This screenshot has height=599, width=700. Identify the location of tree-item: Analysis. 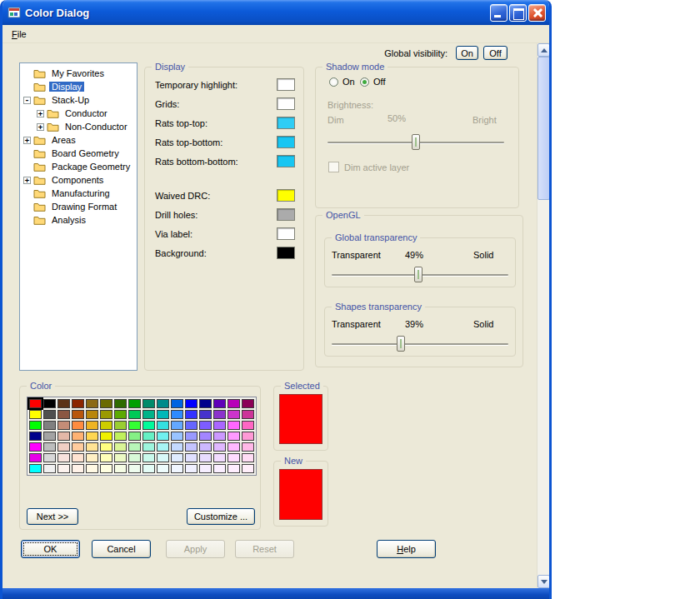
(78, 220).